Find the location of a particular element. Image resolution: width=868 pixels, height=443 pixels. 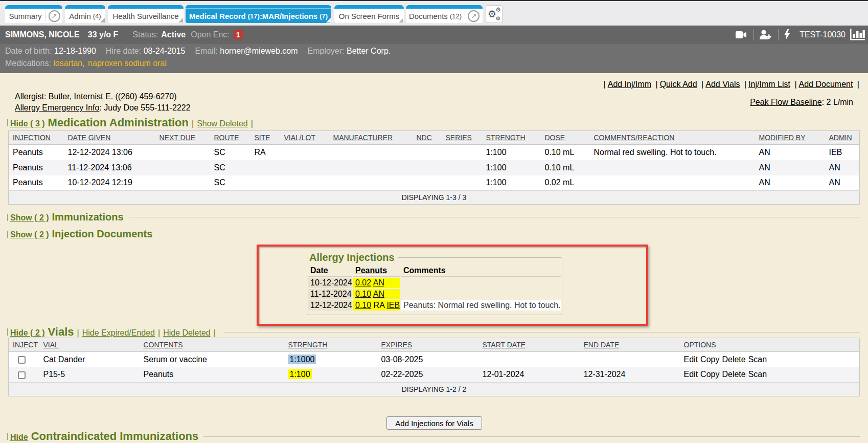

vial-row: Cat Dander Serum or vaccine 1:1000 03-08… is located at coordinates (435, 360).